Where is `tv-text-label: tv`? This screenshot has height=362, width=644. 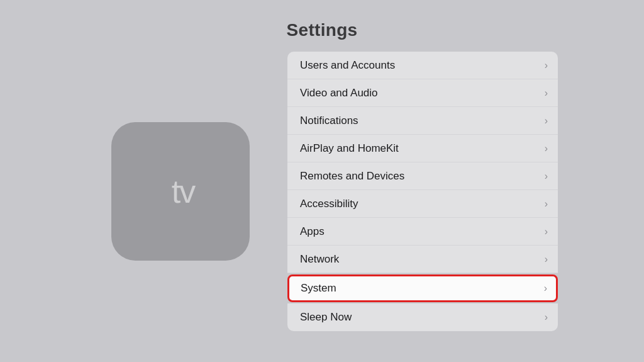 tv-text-label: tv is located at coordinates (183, 191).